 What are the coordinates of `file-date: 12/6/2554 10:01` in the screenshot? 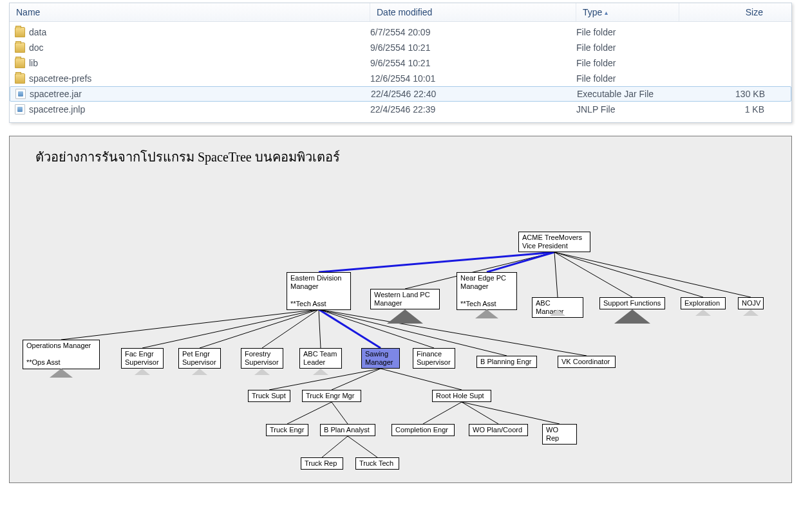 It's located at (473, 78).